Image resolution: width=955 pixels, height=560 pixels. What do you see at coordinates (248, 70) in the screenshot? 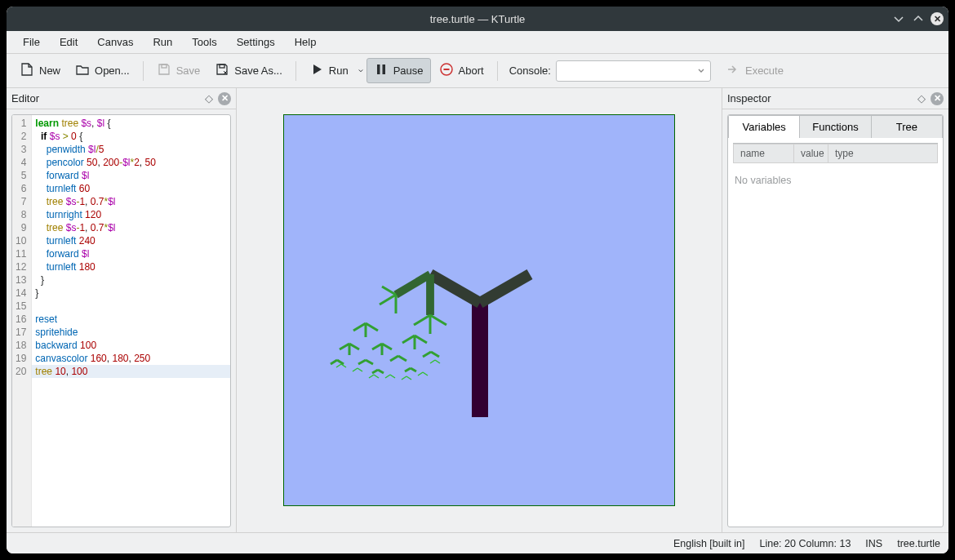
I see `save-as-button: Save As...` at bounding box center [248, 70].